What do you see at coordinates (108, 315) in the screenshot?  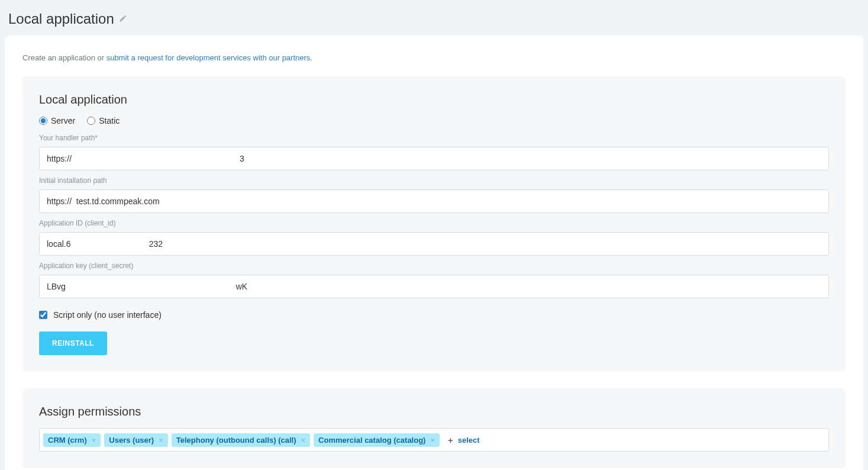 I see `script-only-label: Script only (no user interface)` at bounding box center [108, 315].